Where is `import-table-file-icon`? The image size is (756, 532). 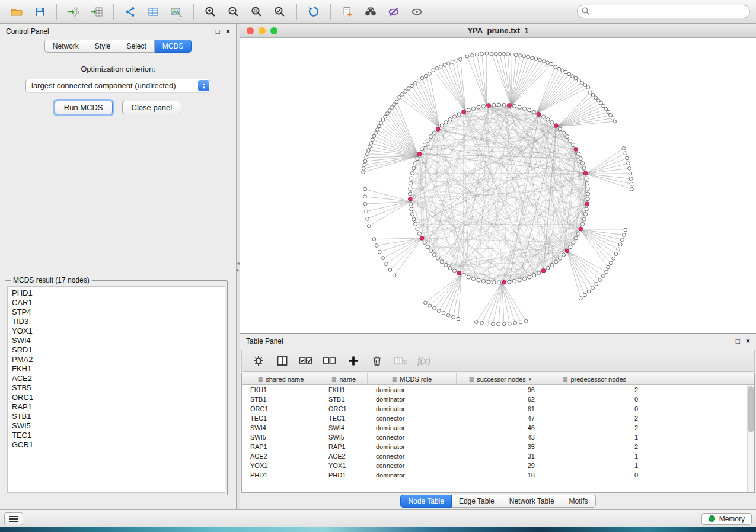
import-table-file-icon is located at coordinates (97, 12).